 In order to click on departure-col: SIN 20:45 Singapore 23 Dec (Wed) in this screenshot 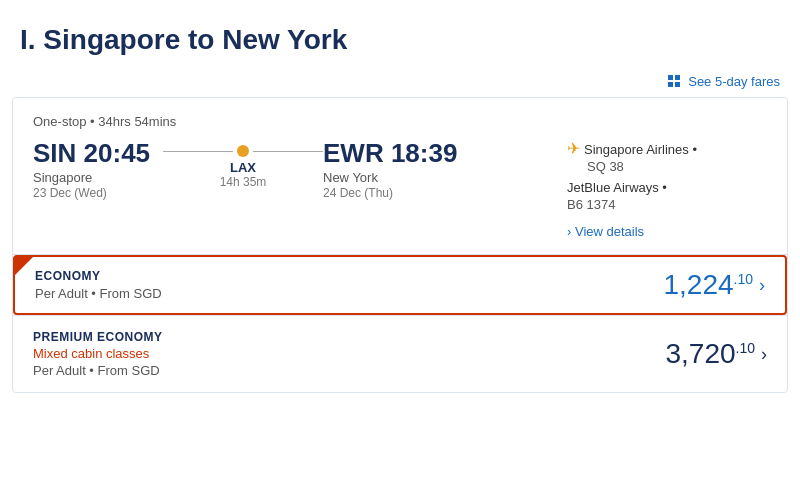, I will do `click(98, 170)`.